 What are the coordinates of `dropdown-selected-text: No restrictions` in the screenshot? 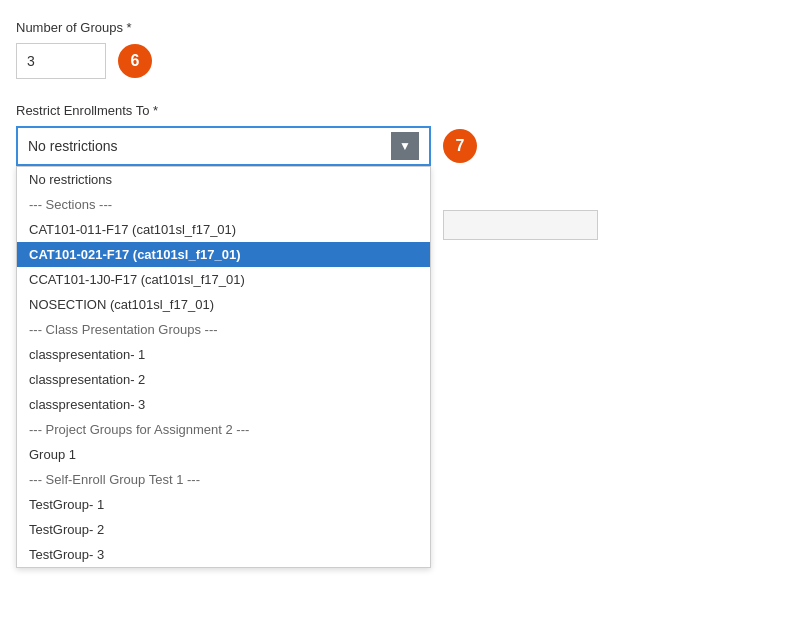 It's located at (72, 146).